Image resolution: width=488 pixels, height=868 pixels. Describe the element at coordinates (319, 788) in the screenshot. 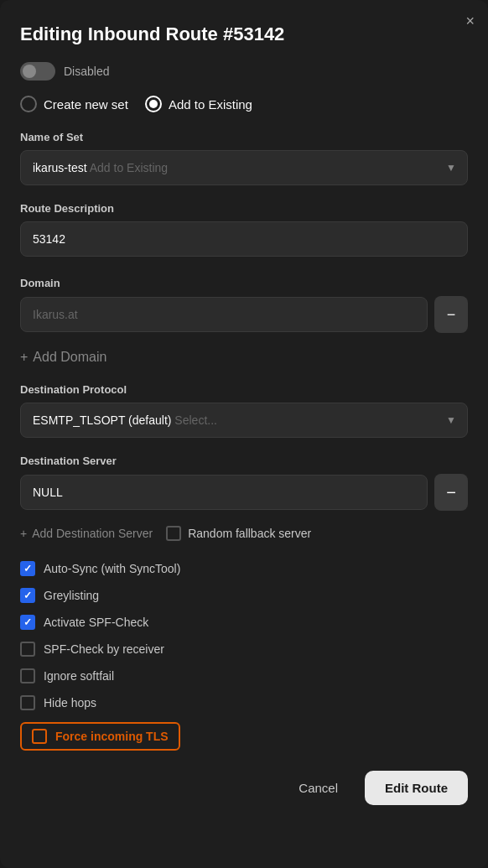

I see `cancel-button: Cancel` at that location.